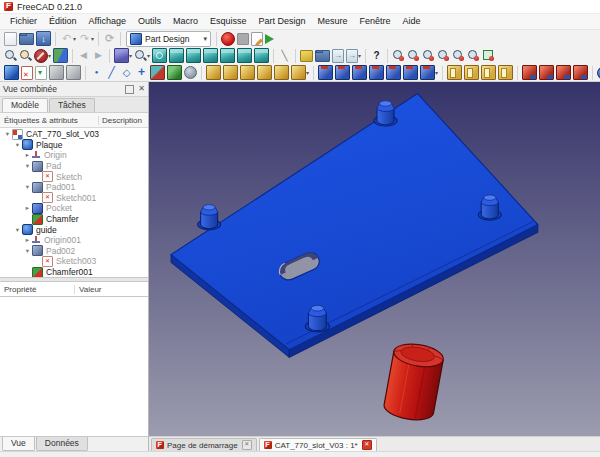 The width and height of the screenshot is (600, 457). I want to click on tab-modele: Modèle, so click(25, 105).